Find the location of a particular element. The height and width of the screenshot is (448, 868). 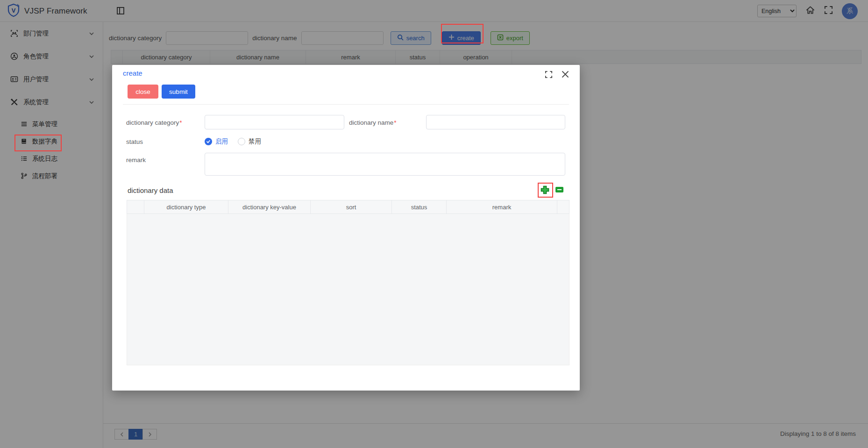

divider is located at coordinates (346, 105).